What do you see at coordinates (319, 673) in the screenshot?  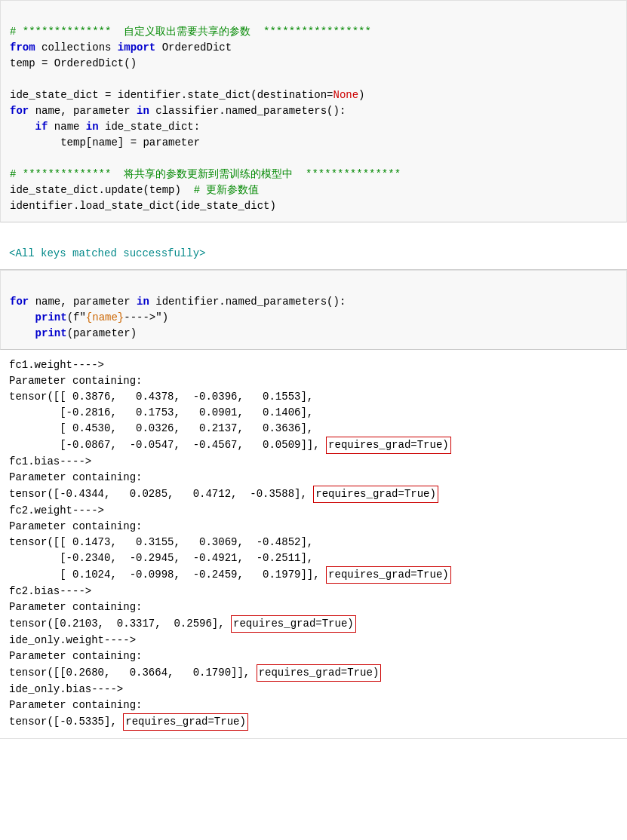 I see `ide-weight-requires: requires_grad=True)` at bounding box center [319, 673].